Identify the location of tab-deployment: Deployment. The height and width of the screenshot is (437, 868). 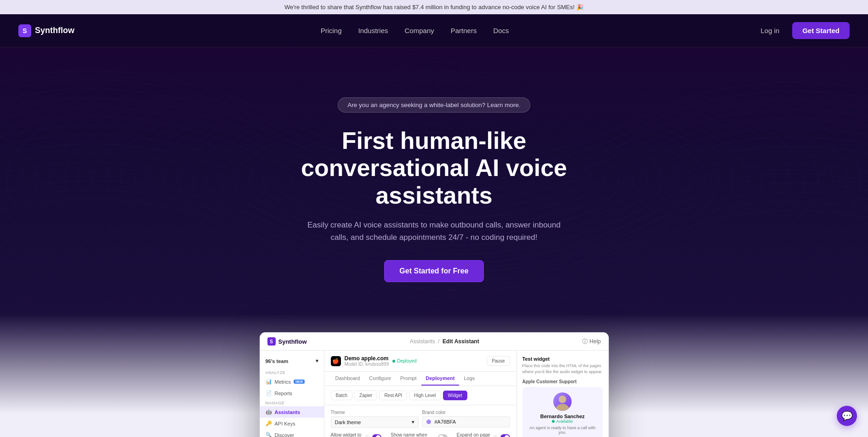
(440, 379).